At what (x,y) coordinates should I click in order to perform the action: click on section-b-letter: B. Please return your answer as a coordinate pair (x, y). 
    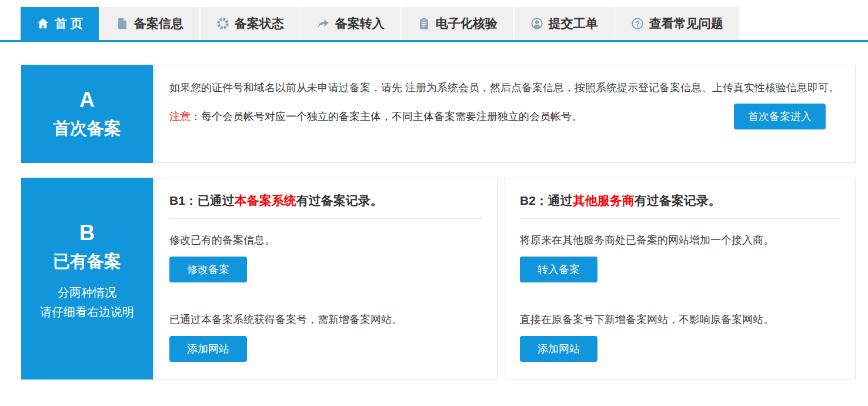
    Looking at the image, I should click on (87, 233).